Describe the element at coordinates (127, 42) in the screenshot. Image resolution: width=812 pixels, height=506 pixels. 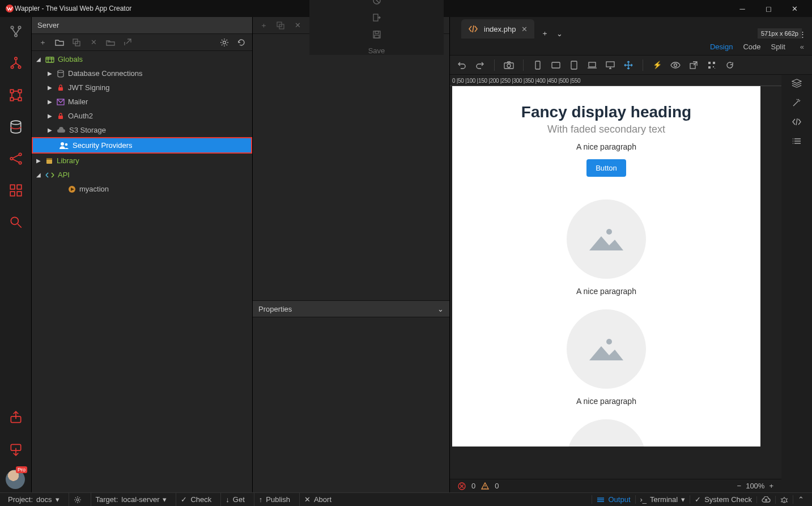
I see `share-out-icon` at that location.